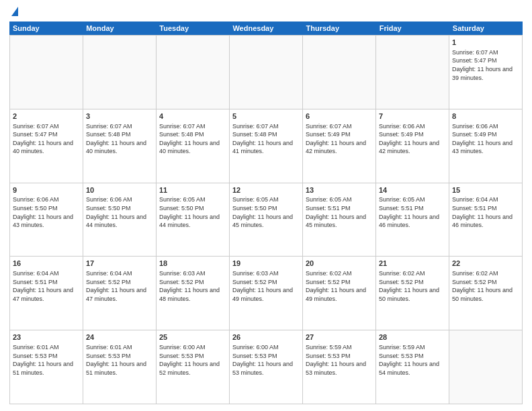 The width and height of the screenshot is (532, 411). What do you see at coordinates (486, 28) in the screenshot?
I see `weekday-header: Saturday` at bounding box center [486, 28].